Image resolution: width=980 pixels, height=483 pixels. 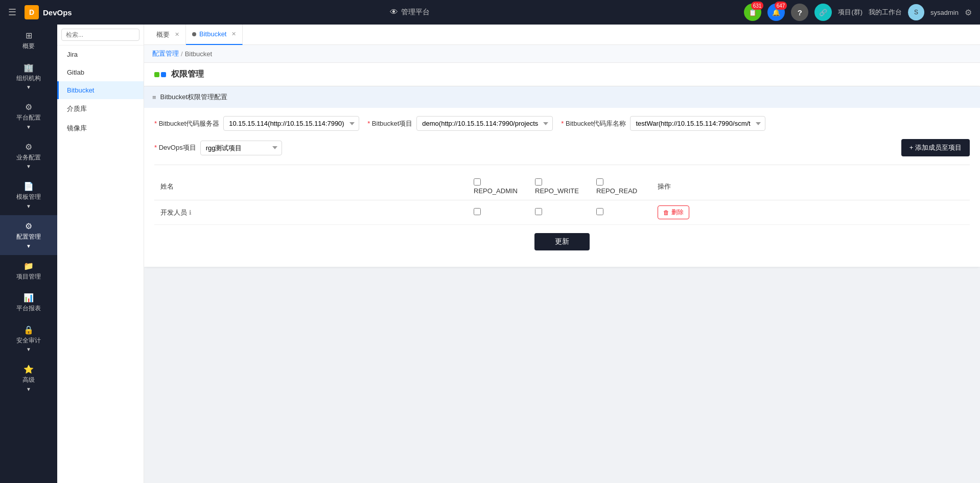 I want to click on org-chevron-icon: ▼, so click(x=29, y=87).